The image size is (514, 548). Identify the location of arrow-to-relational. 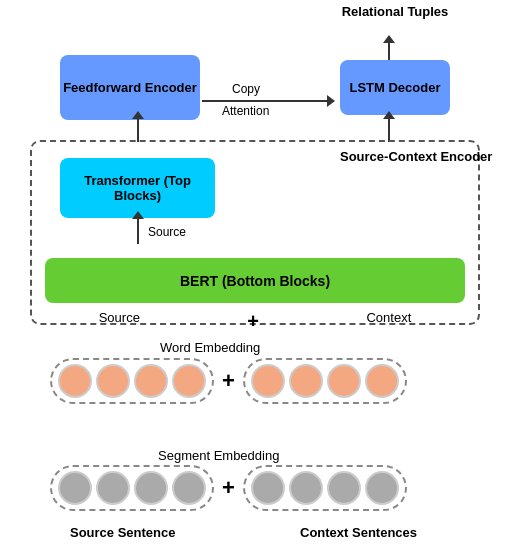
(389, 52).